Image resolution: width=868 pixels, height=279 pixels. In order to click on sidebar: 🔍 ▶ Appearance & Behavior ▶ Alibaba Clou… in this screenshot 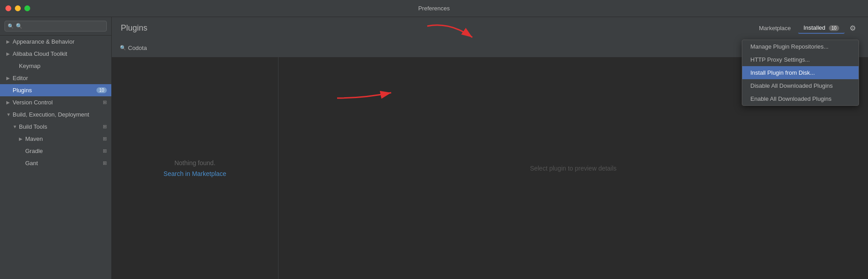, I will do `click(56, 148)`.